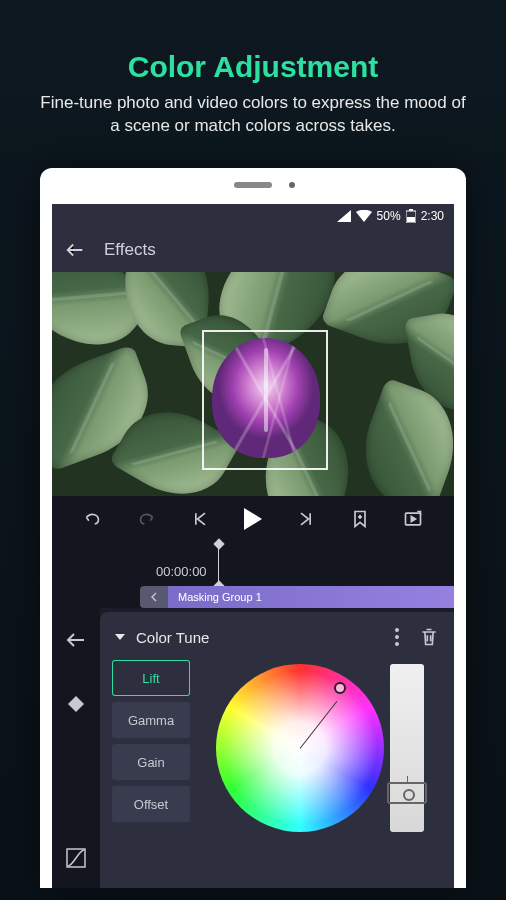 This screenshot has width=506, height=900. Describe the element at coordinates (320, 774) in the screenshot. I see `color-wheel-area` at that location.